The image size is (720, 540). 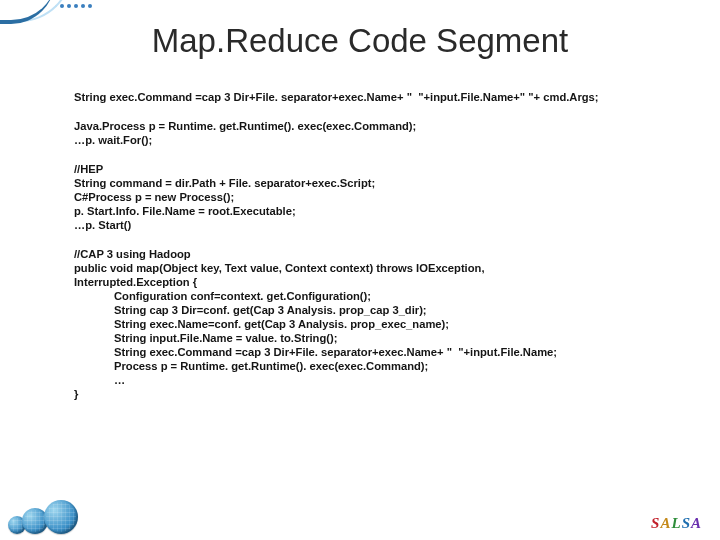 I want to click on code-text: //CAP 3 using Hadoop, so click(x=132, y=254).